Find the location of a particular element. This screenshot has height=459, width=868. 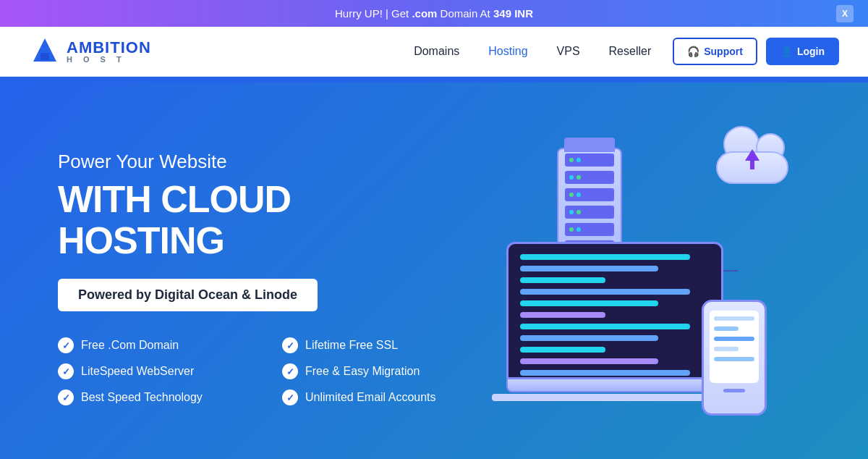

feature-item-1: ✓ Free .Com Domain is located at coordinates (148, 345).